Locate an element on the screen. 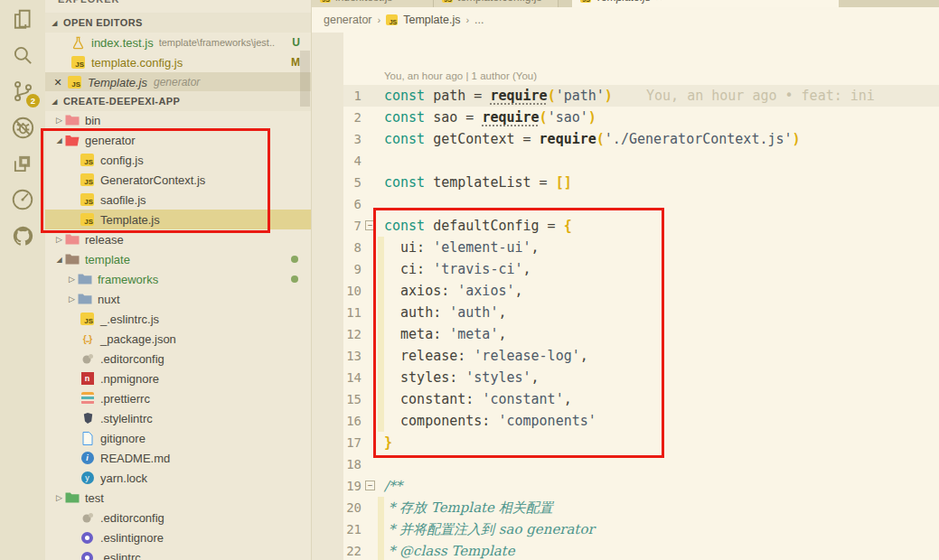 The height and width of the screenshot is (560, 939). folder-brown-icon is located at coordinates (72, 259).